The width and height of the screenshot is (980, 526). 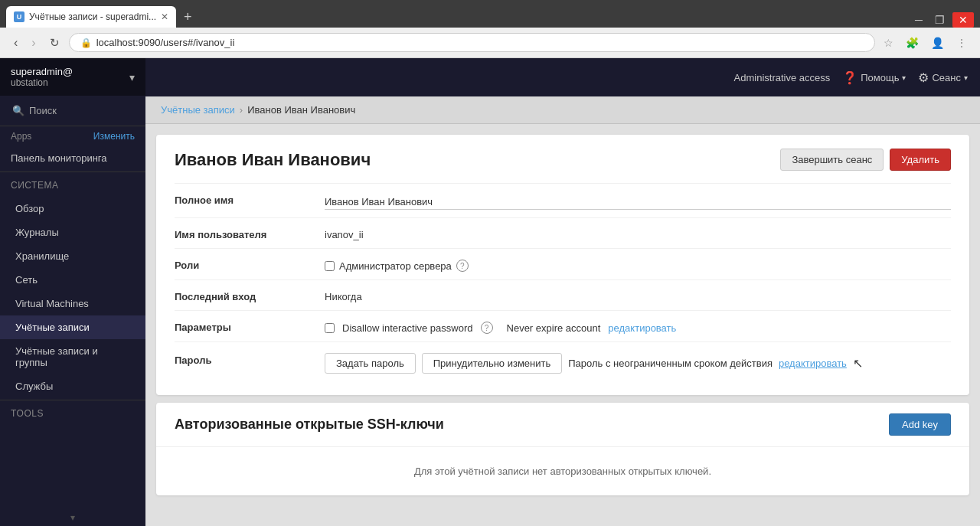 I want to click on password-label: Пароль, so click(x=243, y=358).